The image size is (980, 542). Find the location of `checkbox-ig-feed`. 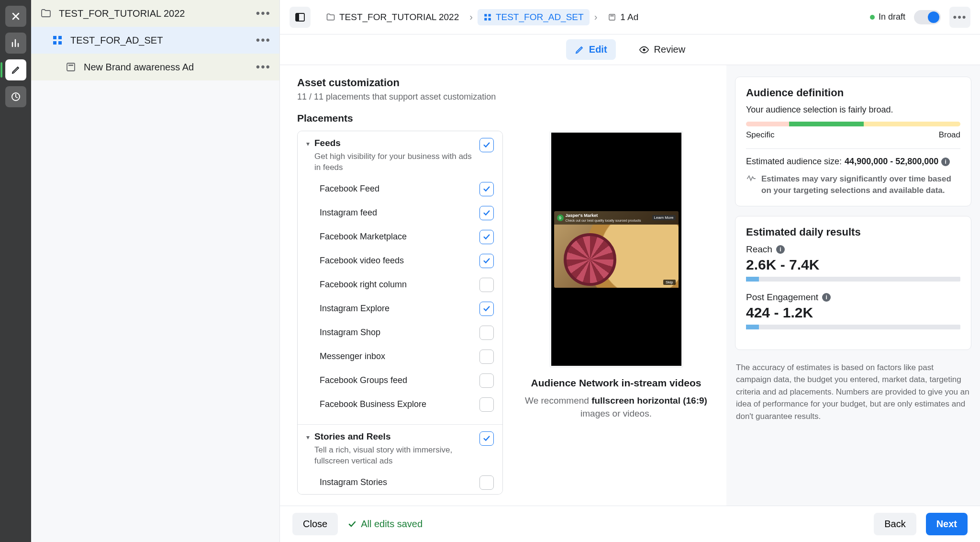

checkbox-ig-feed is located at coordinates (487, 213).